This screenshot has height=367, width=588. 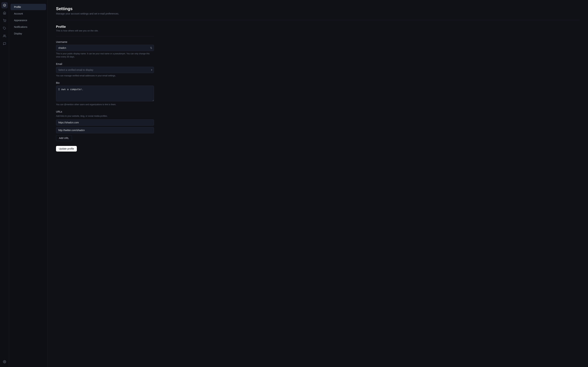 What do you see at coordinates (105, 112) in the screenshot?
I see `urls-label: URLs` at bounding box center [105, 112].